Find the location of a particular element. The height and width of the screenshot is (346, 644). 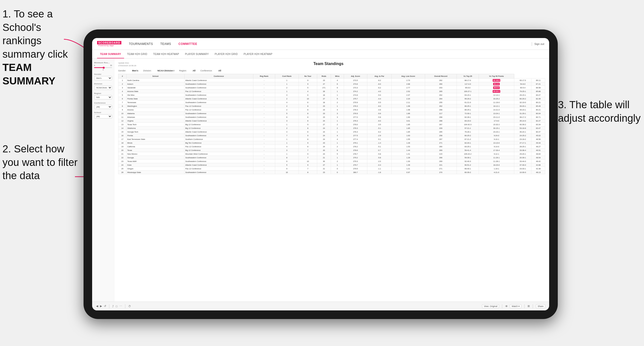

filter-slider-thumb is located at coordinates (104, 68).